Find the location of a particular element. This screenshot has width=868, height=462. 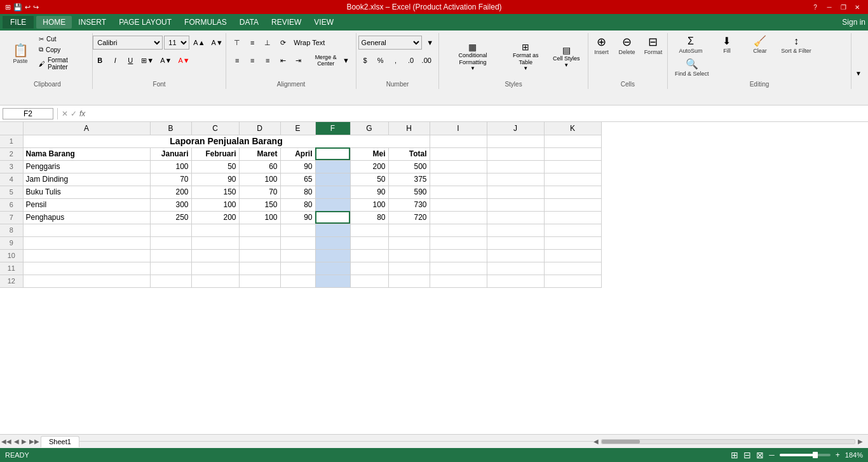

cell-C9 is located at coordinates (215, 243).